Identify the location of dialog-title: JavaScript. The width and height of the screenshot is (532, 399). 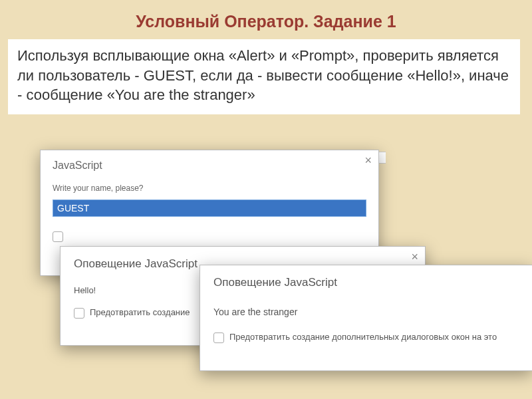
(209, 167).